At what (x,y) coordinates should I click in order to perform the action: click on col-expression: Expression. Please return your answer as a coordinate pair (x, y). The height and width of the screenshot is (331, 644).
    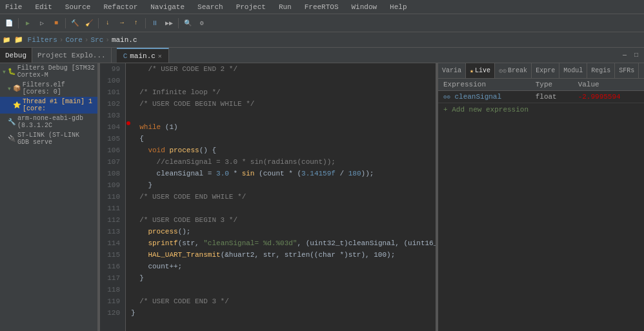
    Looking at the image, I should click on (484, 85).